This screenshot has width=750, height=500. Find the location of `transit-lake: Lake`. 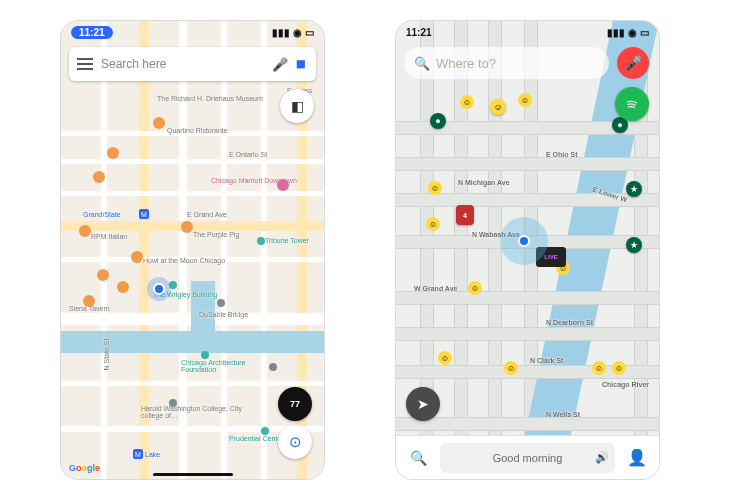

transit-lake: Lake is located at coordinates (152, 454).